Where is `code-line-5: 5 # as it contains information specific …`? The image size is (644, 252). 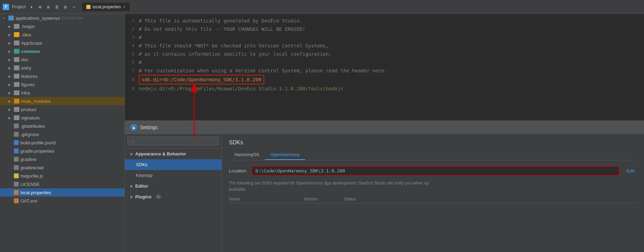
code-line-5: 5 # as it contains information specific … is located at coordinates (384, 54).